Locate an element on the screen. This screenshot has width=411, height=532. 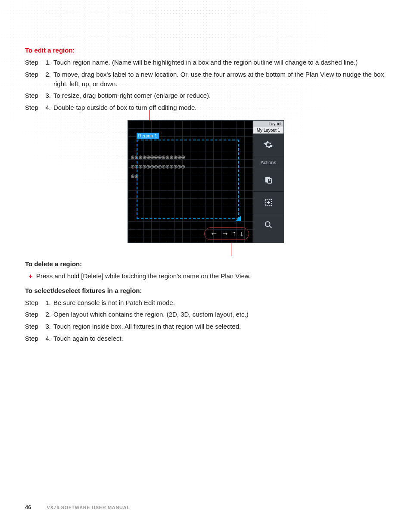
sidebar-head: Layout is located at coordinates (268, 124).